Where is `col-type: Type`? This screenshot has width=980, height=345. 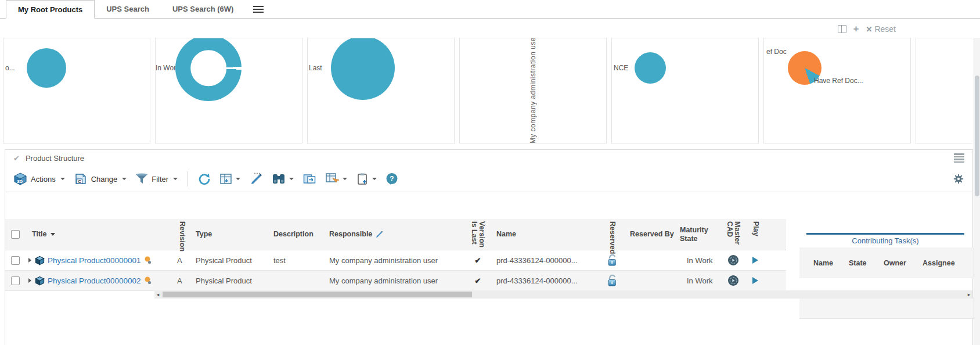
col-type: Type is located at coordinates (230, 235).